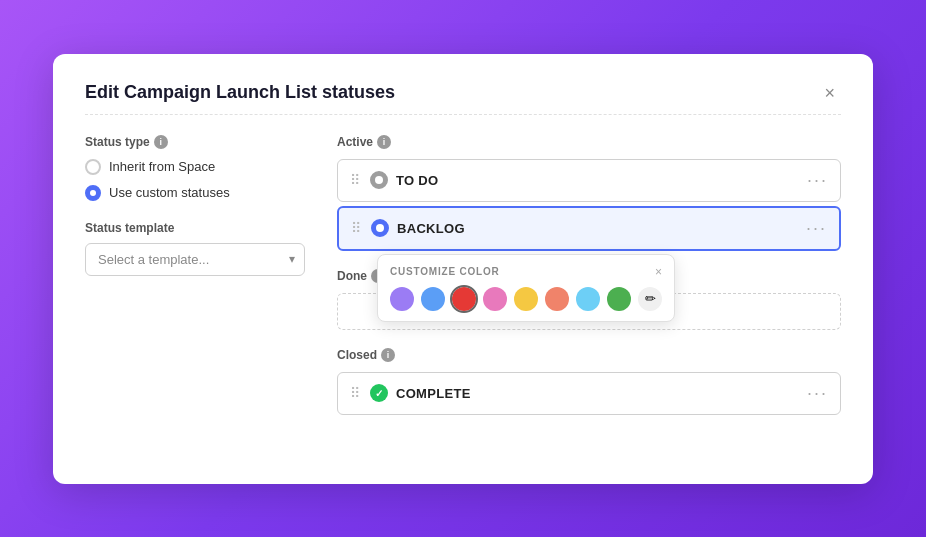  Describe the element at coordinates (195, 260) in the screenshot. I see `template-select-wrapper: Select a template... ▾` at that location.